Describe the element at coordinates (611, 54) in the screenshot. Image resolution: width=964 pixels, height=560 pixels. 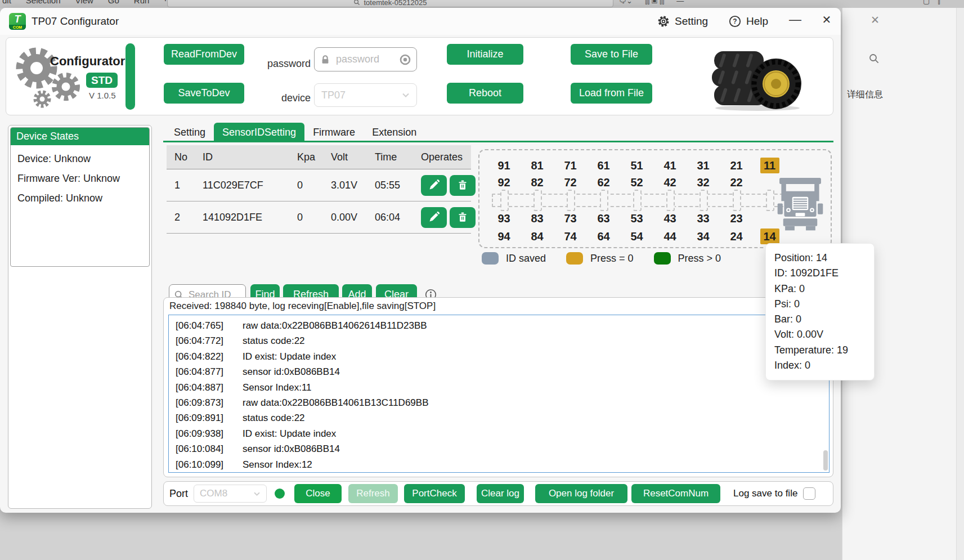
I see `save-to-file-button: Save to File` at that location.